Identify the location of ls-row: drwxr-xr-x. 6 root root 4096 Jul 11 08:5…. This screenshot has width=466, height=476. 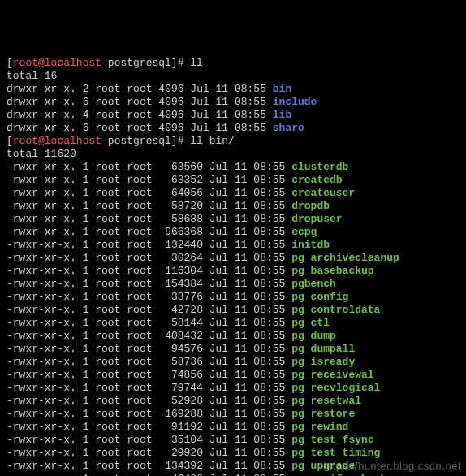
(233, 102).